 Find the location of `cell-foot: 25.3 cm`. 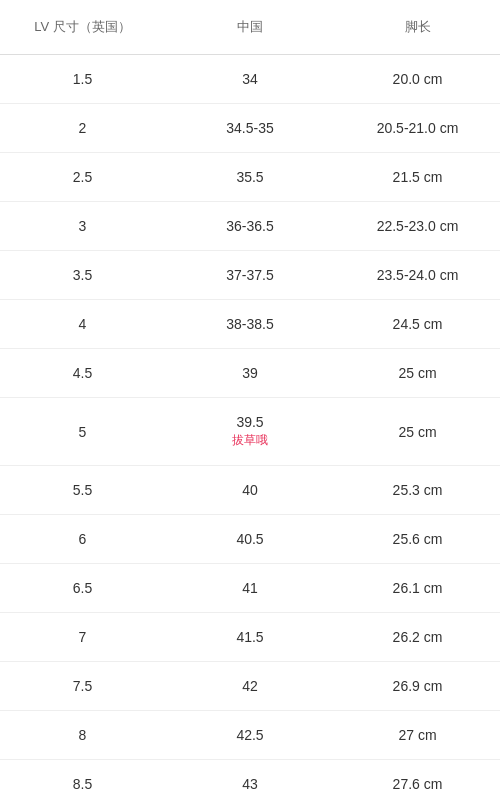

cell-foot: 25.3 cm is located at coordinates (418, 490).